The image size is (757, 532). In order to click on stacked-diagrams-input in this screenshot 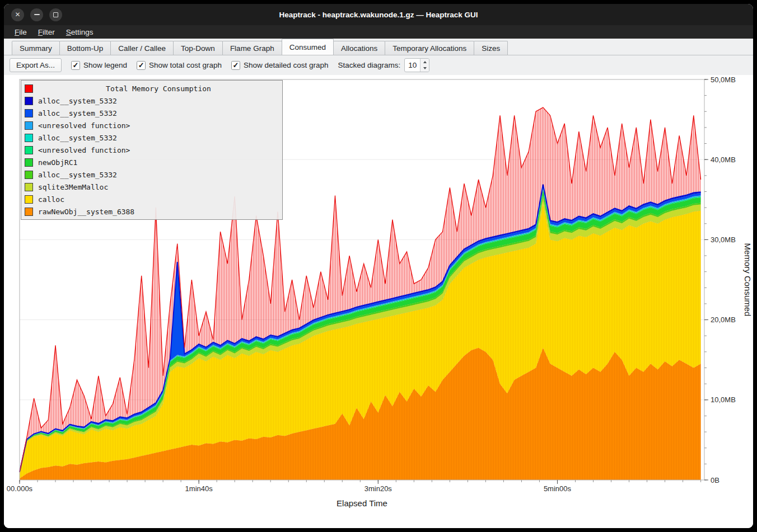, I will do `click(412, 65)`.